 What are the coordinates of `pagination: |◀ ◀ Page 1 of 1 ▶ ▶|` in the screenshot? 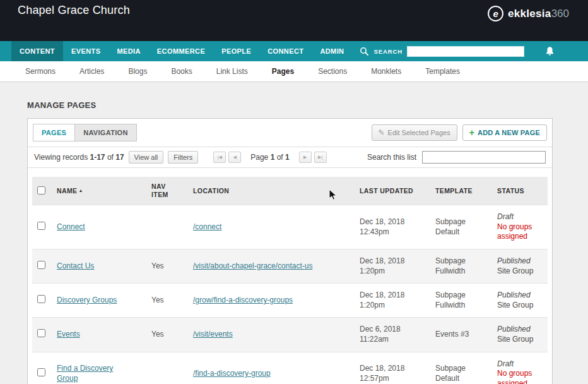 It's located at (270, 157).